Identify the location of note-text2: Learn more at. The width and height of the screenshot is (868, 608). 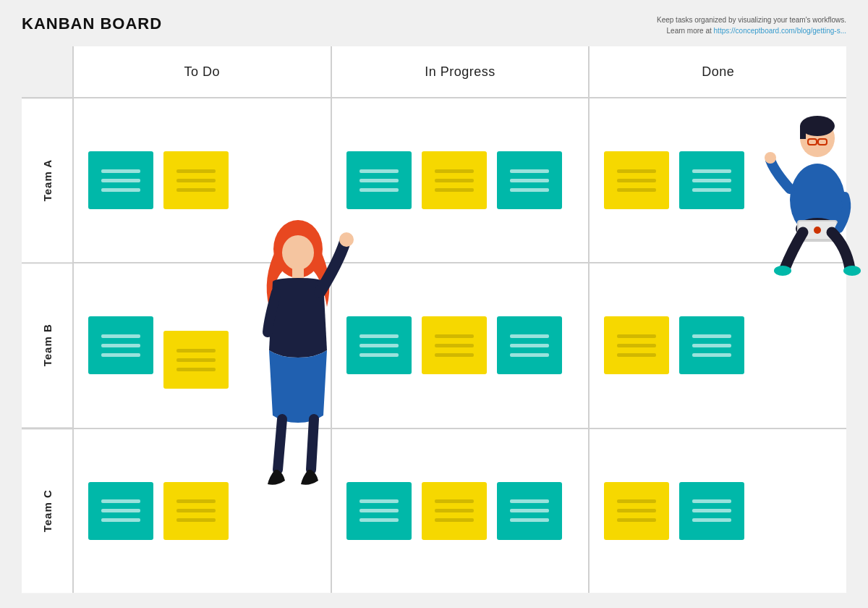
(689, 30).